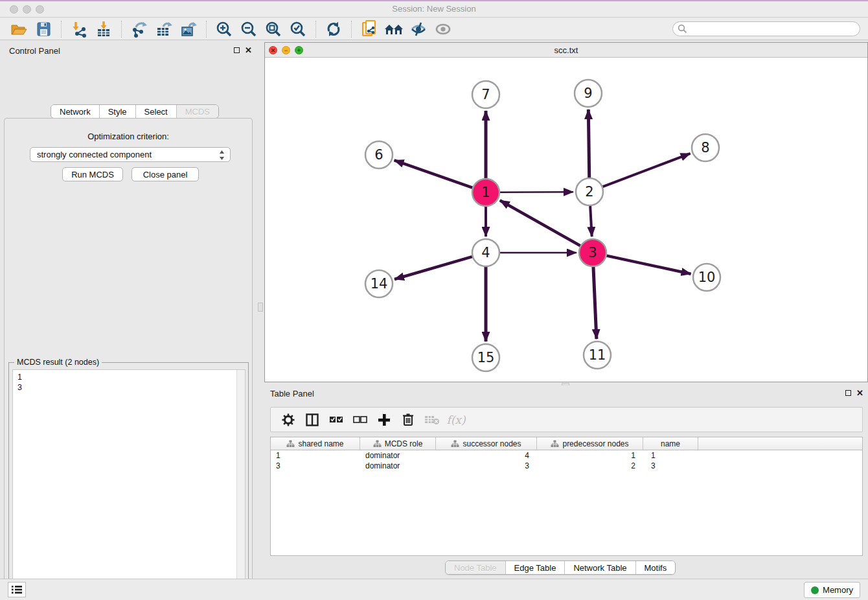 The image size is (868, 600). I want to click on tab-edge-table: Edge Table, so click(536, 568).